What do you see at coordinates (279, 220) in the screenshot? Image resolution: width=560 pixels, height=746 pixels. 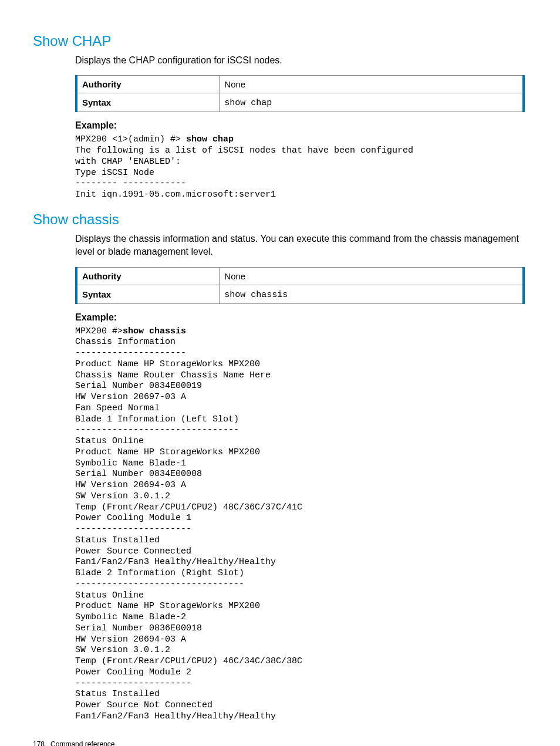 I see `heading-show-chassis: Show chassis` at bounding box center [279, 220].